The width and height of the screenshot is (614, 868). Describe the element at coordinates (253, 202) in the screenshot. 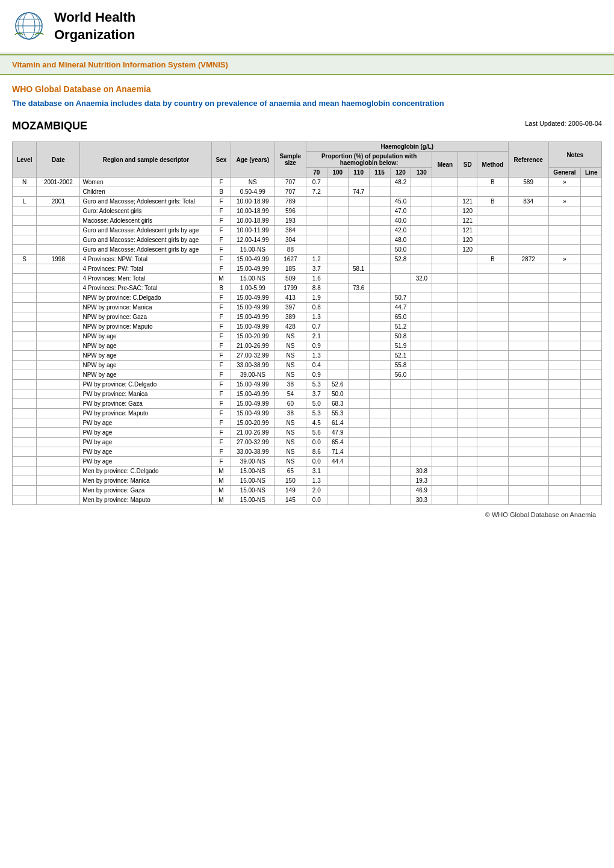

I see `cell: 10.00-18.99` at that location.